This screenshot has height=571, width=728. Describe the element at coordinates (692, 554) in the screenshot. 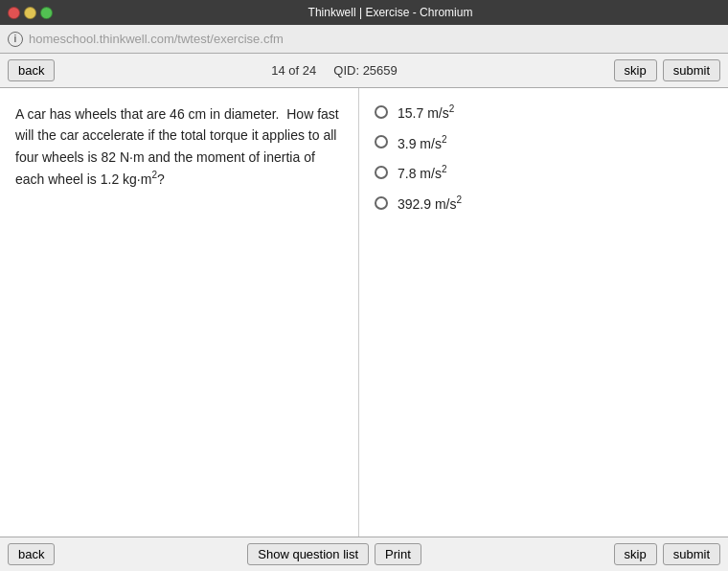

I see `submit-button-bottom: submit` at that location.